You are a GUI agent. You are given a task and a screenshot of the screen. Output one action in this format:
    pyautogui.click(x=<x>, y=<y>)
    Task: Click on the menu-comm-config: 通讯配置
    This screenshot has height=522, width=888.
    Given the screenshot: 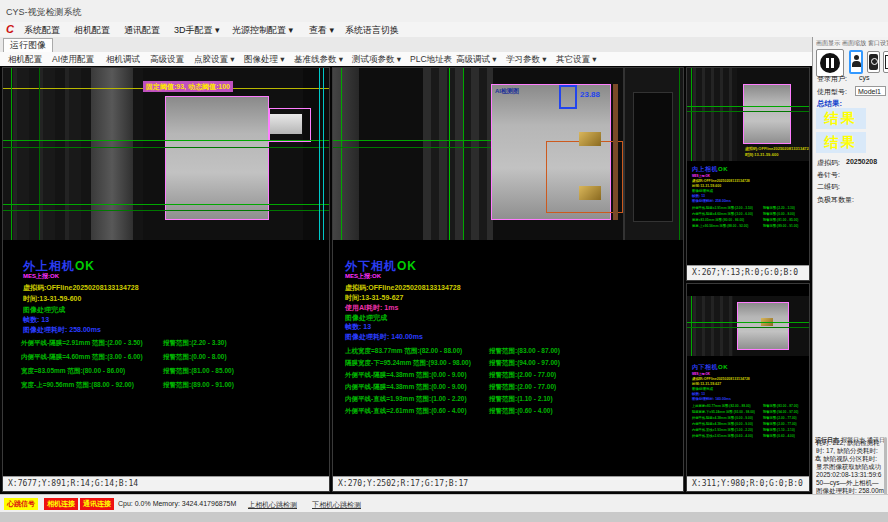 What is the action you would take?
    pyautogui.click(x=142, y=30)
    